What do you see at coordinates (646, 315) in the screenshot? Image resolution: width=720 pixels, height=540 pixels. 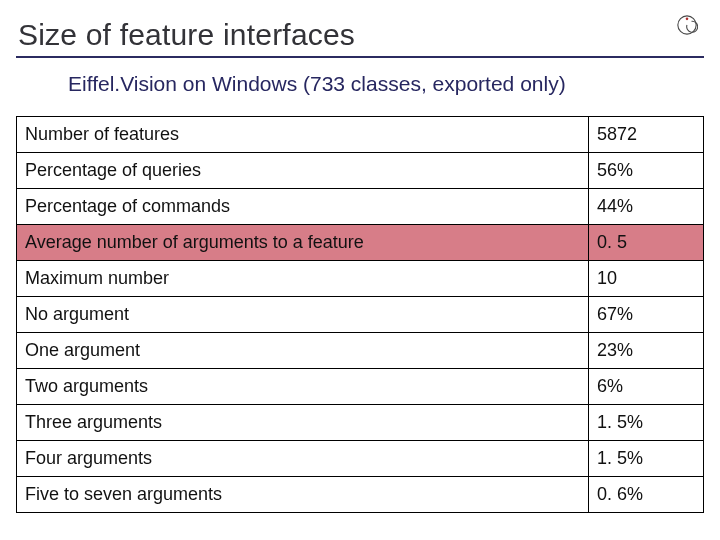 I see `stat-value: 67%` at bounding box center [646, 315].